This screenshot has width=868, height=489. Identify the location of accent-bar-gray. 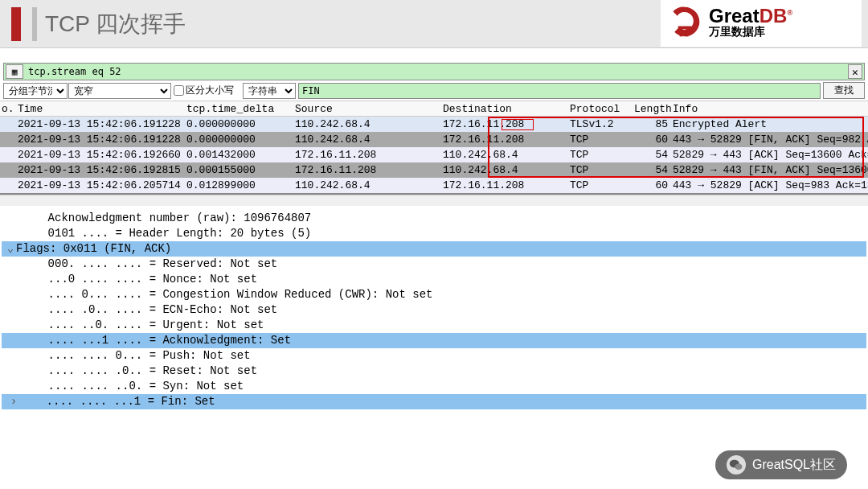
(35, 24).